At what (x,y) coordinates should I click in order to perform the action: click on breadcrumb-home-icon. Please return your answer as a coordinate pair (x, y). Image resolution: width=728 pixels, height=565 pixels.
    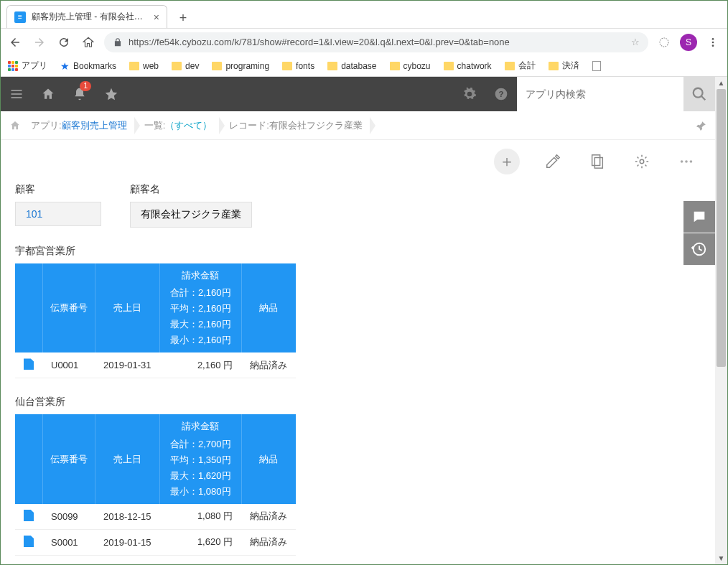
    Looking at the image, I should click on (15, 126).